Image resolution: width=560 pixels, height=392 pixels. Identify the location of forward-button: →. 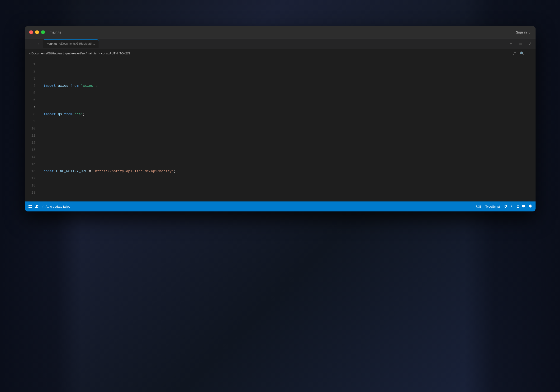
(38, 44).